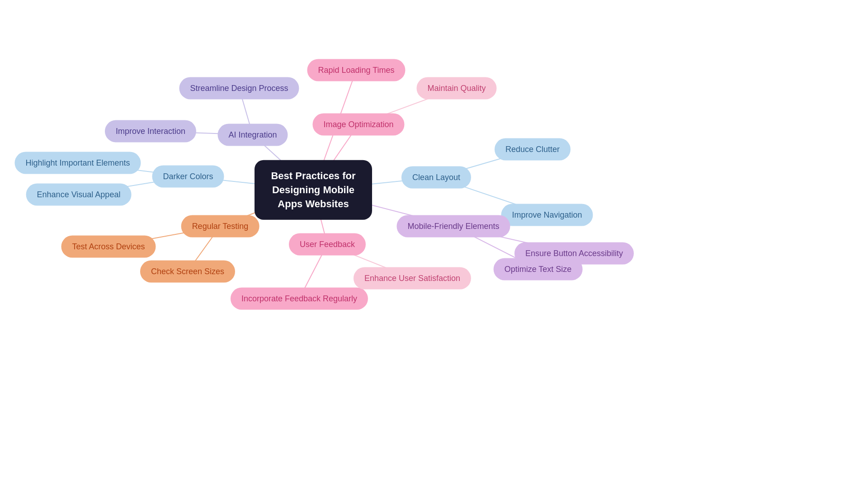 Image resolution: width=868 pixels, height=490 pixels. What do you see at coordinates (453, 226) in the screenshot?
I see `mobile-friendly-node: Mobile-Friendly Elements` at bounding box center [453, 226].